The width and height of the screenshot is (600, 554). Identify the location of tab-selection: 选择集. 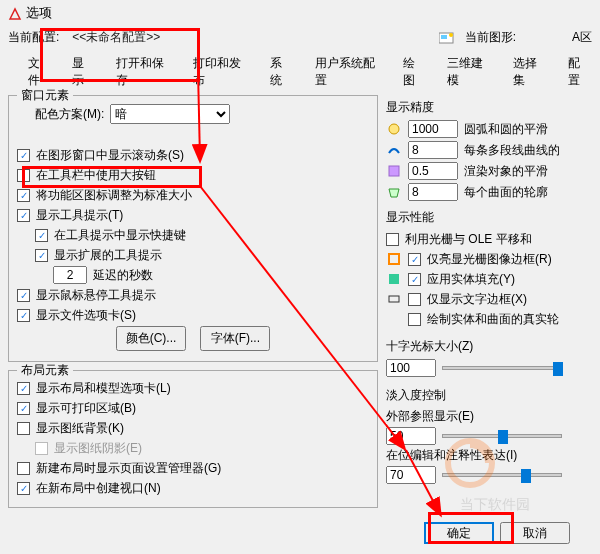
(530, 72).